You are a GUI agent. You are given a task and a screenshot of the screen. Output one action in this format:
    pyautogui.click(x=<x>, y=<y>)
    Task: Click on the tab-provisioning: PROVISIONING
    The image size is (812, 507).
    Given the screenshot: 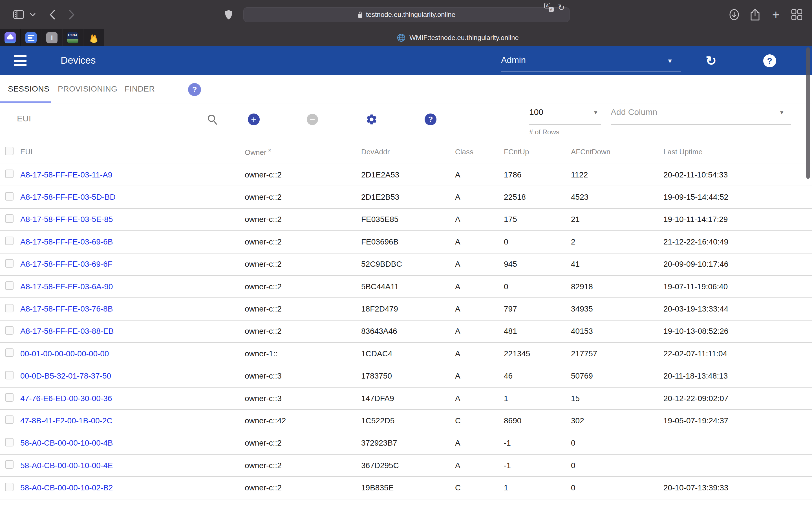 What is the action you would take?
    pyautogui.click(x=88, y=89)
    